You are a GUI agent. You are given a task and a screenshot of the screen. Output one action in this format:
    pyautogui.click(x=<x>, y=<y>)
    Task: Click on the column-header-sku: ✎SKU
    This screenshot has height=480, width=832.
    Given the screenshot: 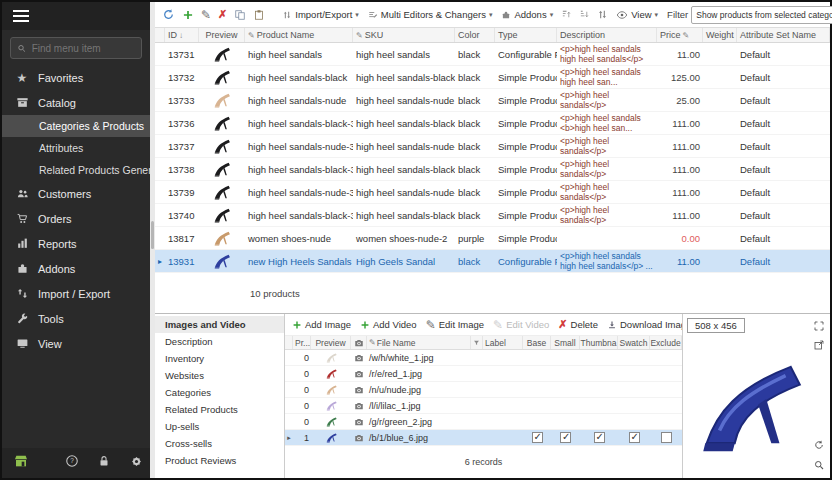 What is the action you would take?
    pyautogui.click(x=404, y=35)
    